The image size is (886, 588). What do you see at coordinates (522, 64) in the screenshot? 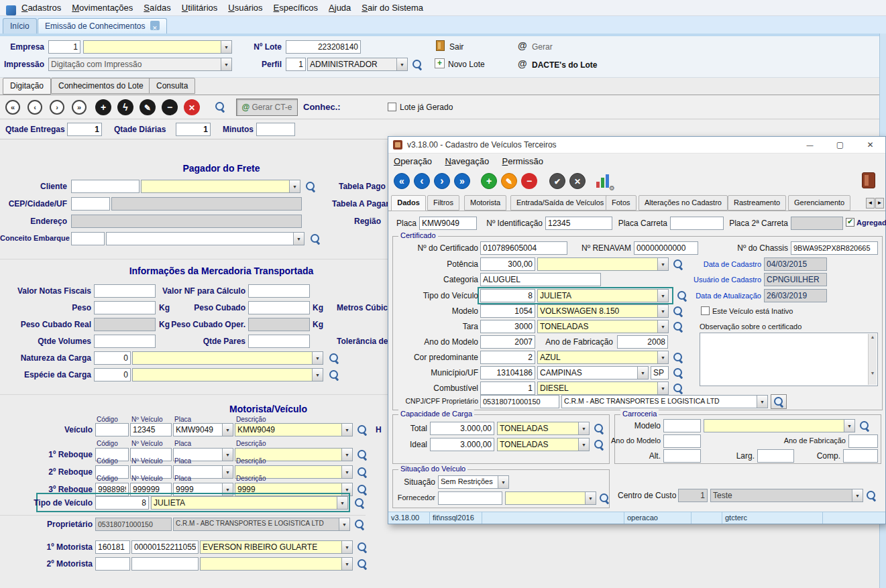
I see `at-icon: @` at bounding box center [522, 64].